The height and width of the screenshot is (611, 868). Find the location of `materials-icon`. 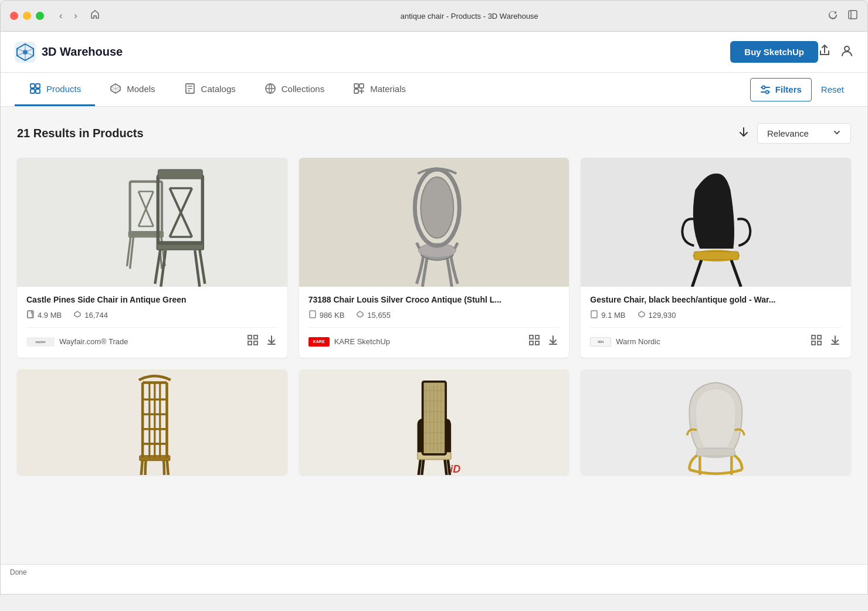

materials-icon is located at coordinates (359, 89).